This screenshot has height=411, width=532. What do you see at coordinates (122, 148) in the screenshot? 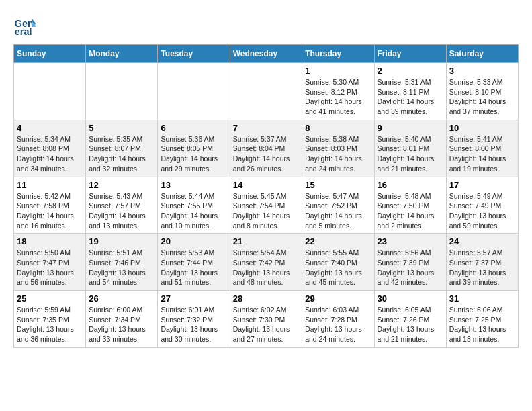
I see `calendar-cell: 5Sunrise: 5:35 AM Sunset: 8:07 PM Daylig…` at bounding box center [122, 148].